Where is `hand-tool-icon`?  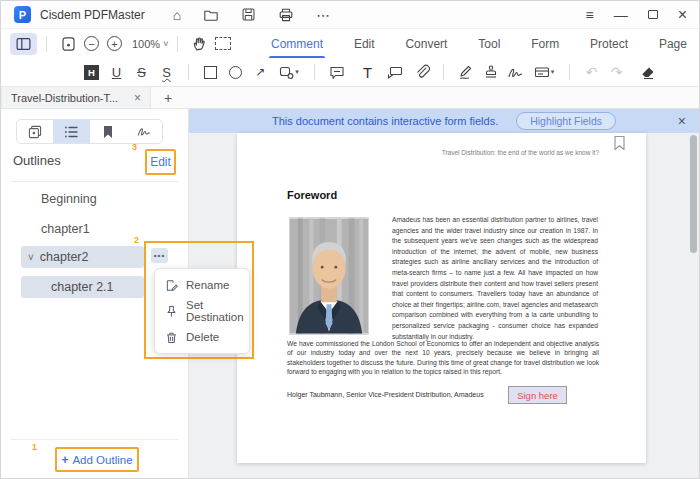 hand-tool-icon is located at coordinates (199, 44).